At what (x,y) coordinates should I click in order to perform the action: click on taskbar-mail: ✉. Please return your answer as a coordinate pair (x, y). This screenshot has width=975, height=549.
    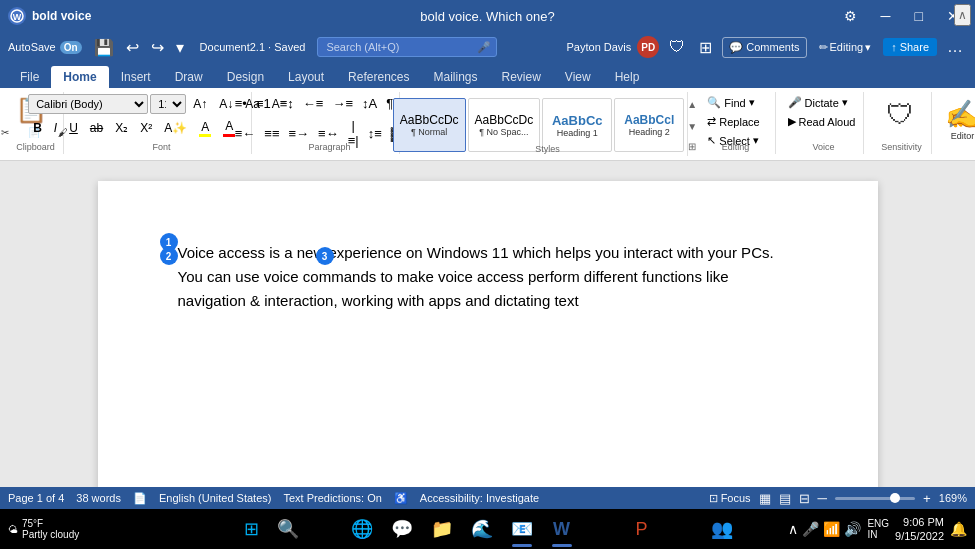
    Looking at the image, I should click on (682, 529).